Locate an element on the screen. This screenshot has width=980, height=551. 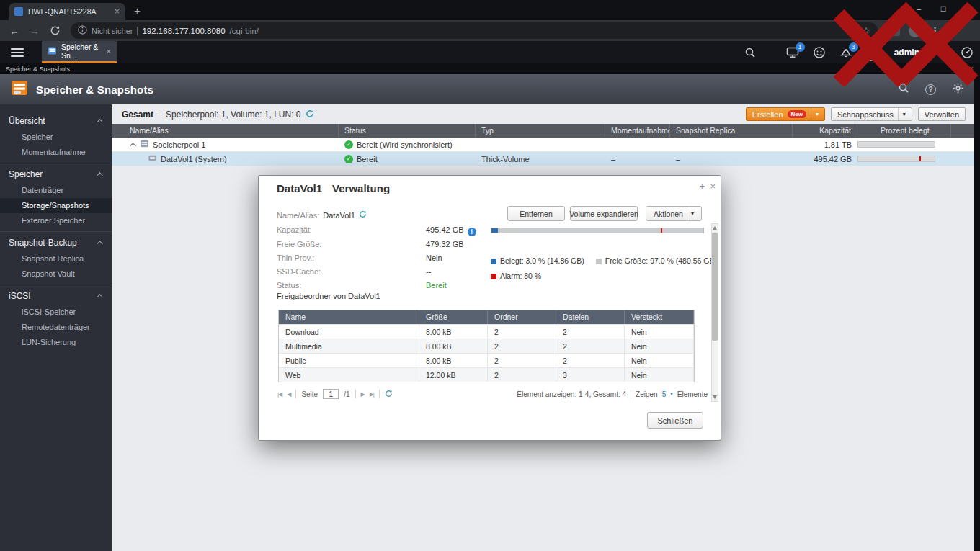
table-refresh-icon is located at coordinates (389, 395).